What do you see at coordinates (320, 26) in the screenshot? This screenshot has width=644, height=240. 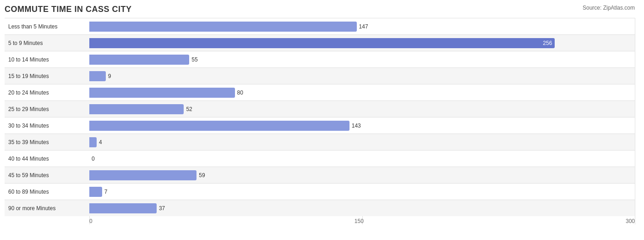 I see `table-row: Less than 5 Minutes147` at bounding box center [320, 26].